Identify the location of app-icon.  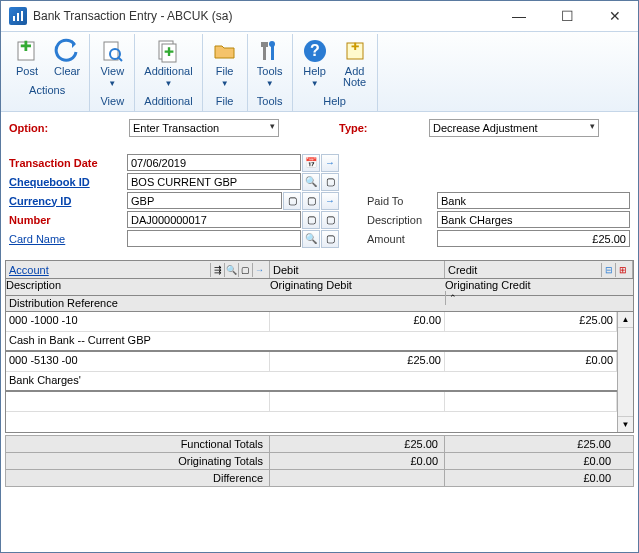
(18, 16).